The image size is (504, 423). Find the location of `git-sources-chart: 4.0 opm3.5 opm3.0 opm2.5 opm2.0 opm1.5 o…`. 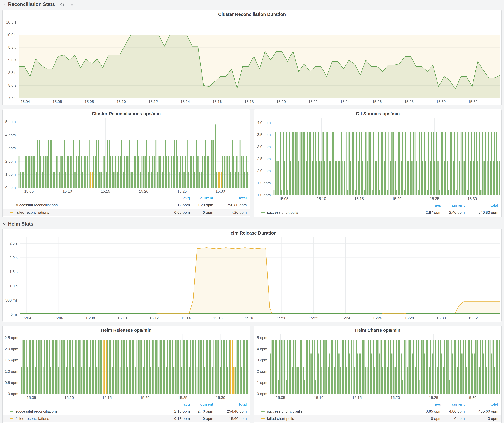

git-sources-chart: 4.0 opm3.5 opm3.0 opm2.5 opm2.0 opm1.5 o… is located at coordinates (378, 160).